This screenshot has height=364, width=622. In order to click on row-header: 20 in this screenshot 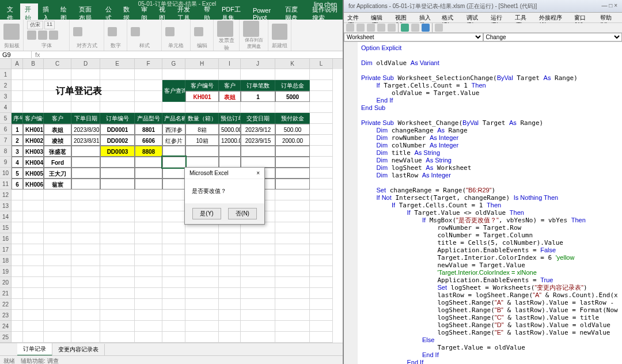, I will do `click(6, 282)`.